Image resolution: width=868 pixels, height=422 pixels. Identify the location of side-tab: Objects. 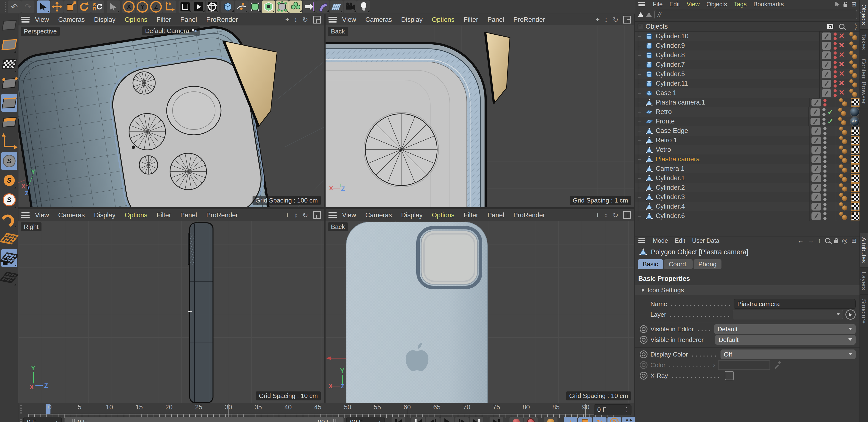
(864, 15).